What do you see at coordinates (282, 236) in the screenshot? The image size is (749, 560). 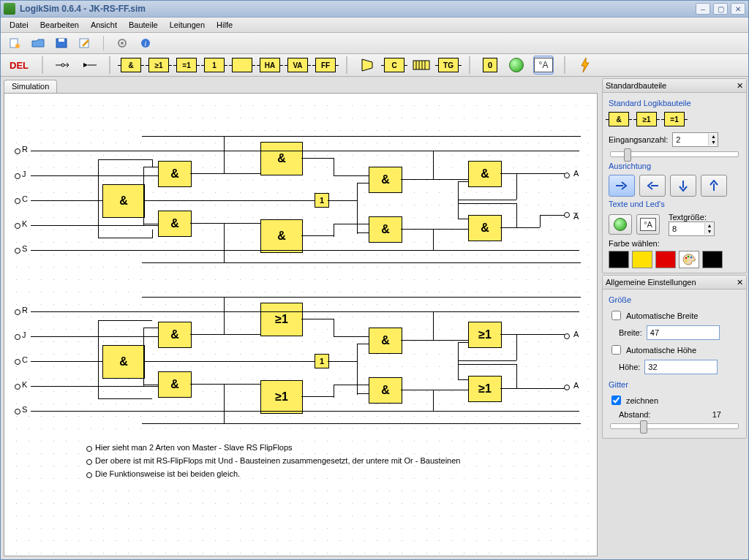 I see `gate-and-5: &` at bounding box center [282, 236].